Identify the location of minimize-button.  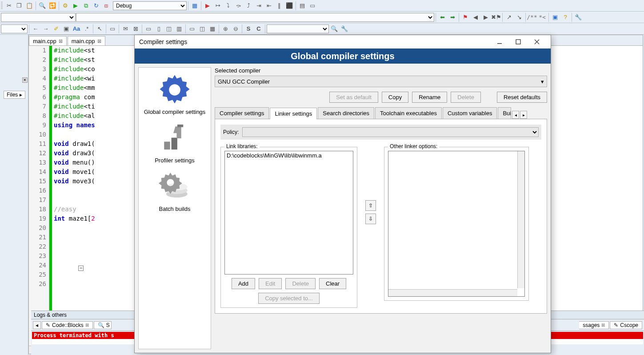
(500, 42).